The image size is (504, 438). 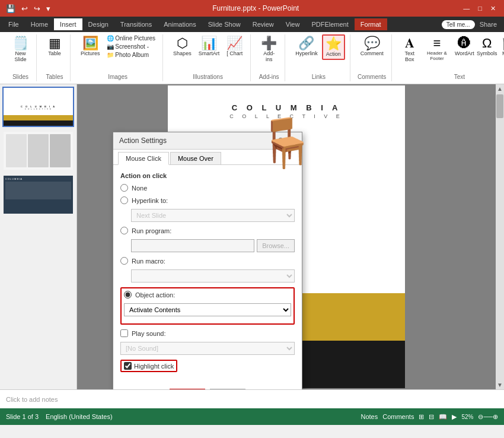 I want to click on tab-insert: Insert, so click(x=68, y=24).